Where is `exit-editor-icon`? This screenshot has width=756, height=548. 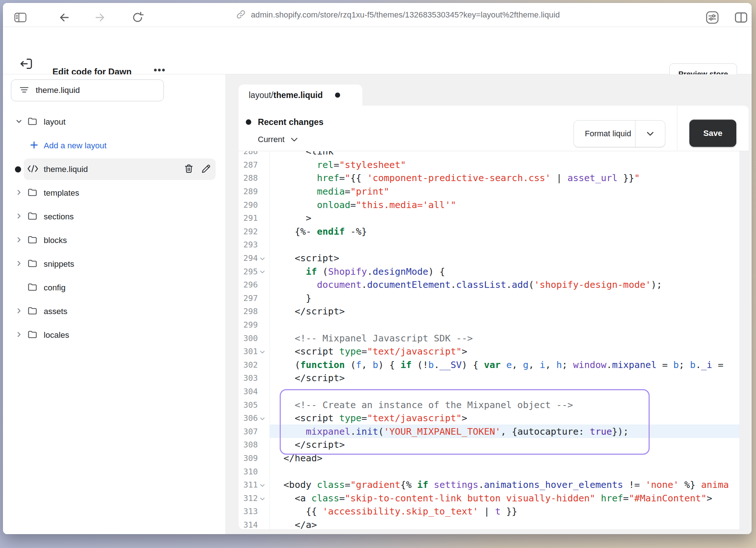
exit-editor-icon is located at coordinates (26, 64).